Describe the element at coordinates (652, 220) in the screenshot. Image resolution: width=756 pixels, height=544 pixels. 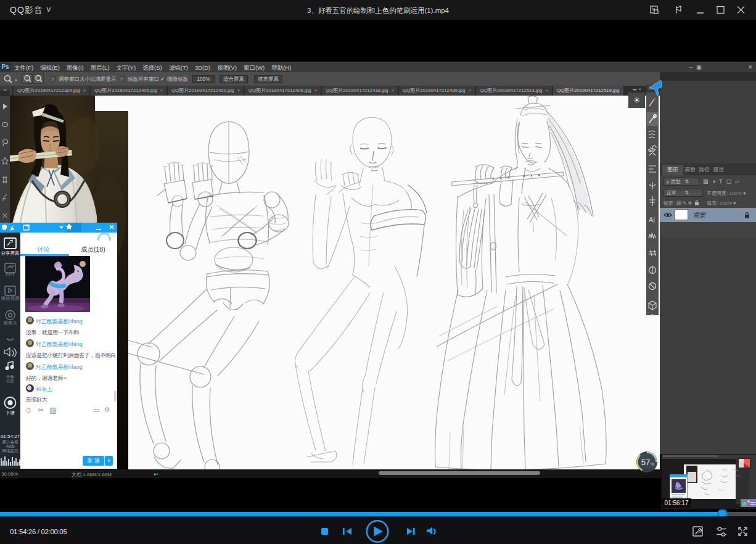
I see `svg-text: A|` at that location.